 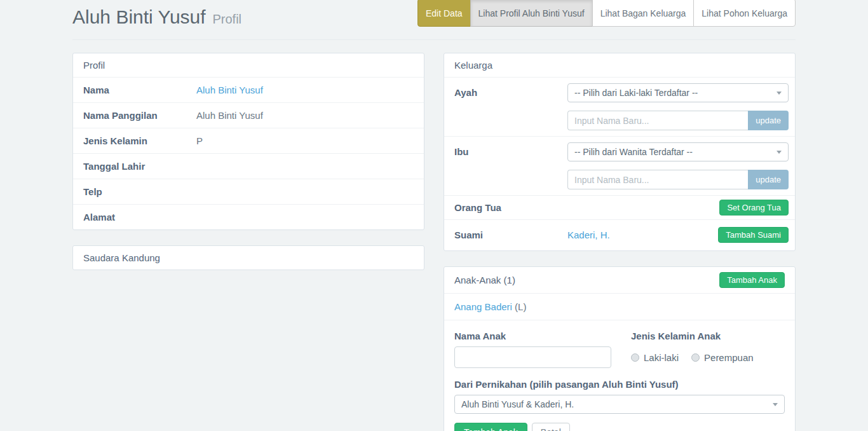 I want to click on ibu-update-button: update, so click(x=768, y=179).